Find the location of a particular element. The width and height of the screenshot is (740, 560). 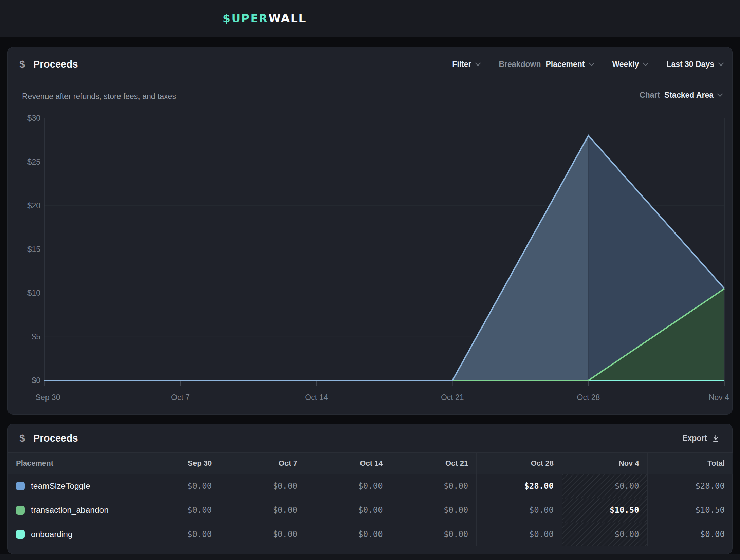

superwall-logo: $UPERWALL is located at coordinates (265, 18).